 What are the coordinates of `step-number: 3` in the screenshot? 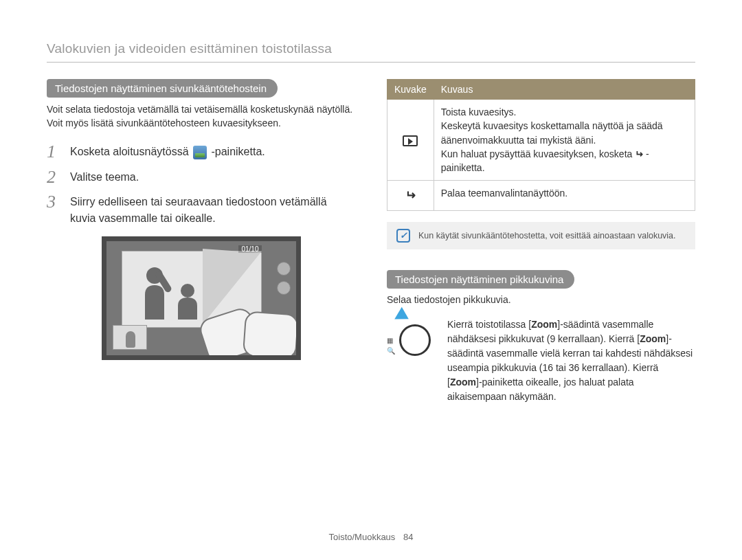 It's located at (54, 202).